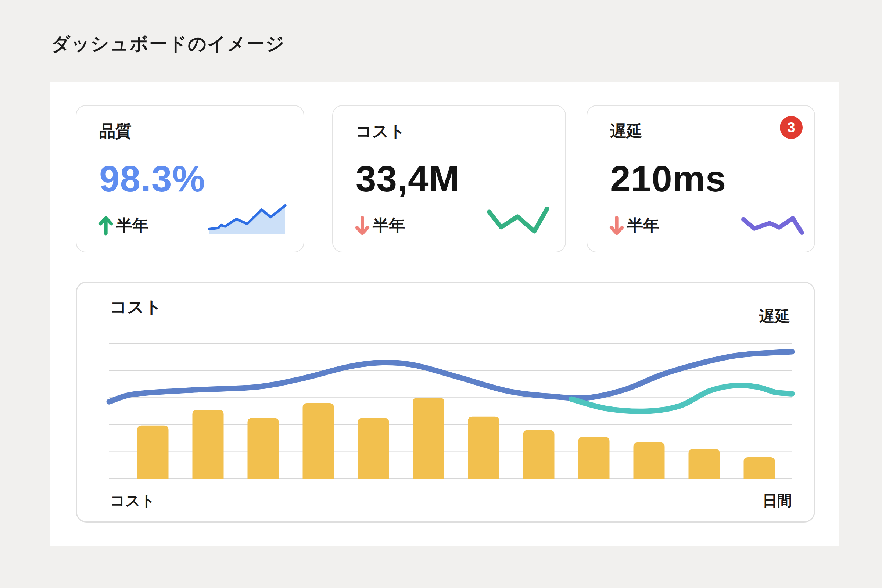 The width and height of the screenshot is (882, 588). Describe the element at coordinates (791, 128) in the screenshot. I see `alert-count-badge: 3` at that location.